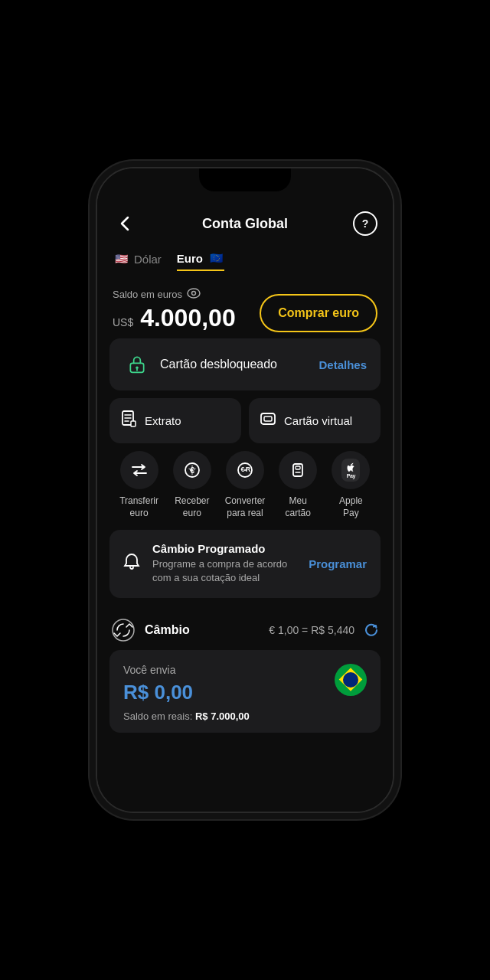 Image resolution: width=490 pixels, height=980 pixels. What do you see at coordinates (245, 507) in the screenshot?
I see `converter-real-label: Converterpara real` at bounding box center [245, 507].